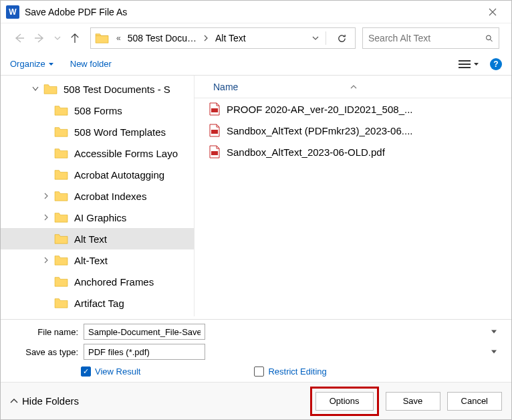  Describe the element at coordinates (256, 64) in the screenshot. I see `toolbar: Organize New folder ?` at that location.